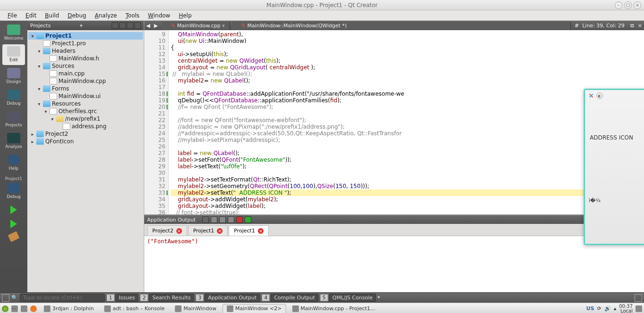  What do you see at coordinates (14, 33) in the screenshot?
I see `activity-welcome: Welcome` at bounding box center [14, 33].